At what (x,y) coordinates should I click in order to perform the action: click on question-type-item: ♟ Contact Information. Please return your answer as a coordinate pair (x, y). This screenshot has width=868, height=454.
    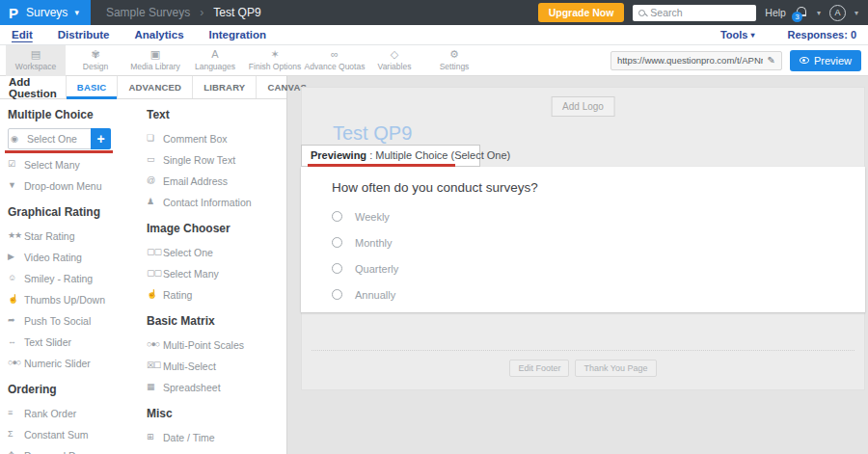
    Looking at the image, I should click on (216, 202).